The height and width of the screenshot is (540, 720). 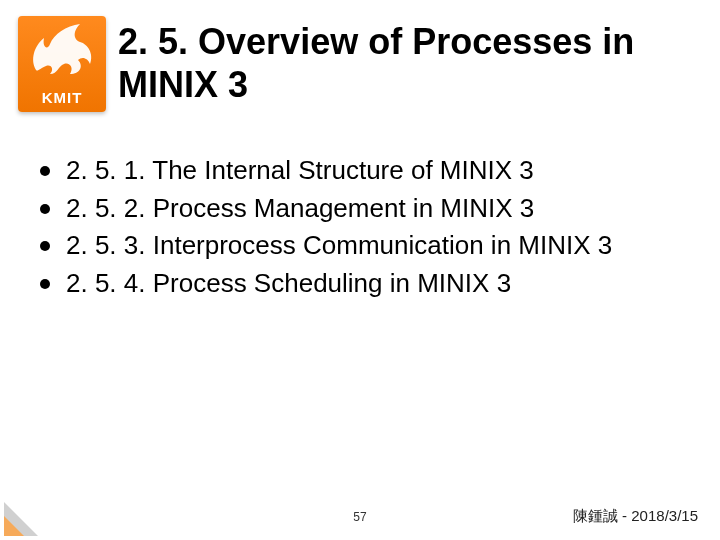 What do you see at coordinates (361, 246) in the screenshot?
I see `list-item: 2. 5. 3. Interprocess Communication in M…` at bounding box center [361, 246].